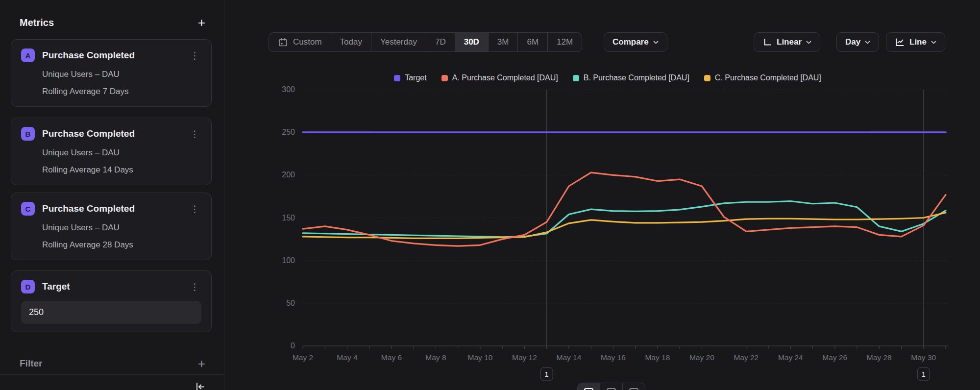  I want to click on y-axis-label: 300, so click(288, 89).